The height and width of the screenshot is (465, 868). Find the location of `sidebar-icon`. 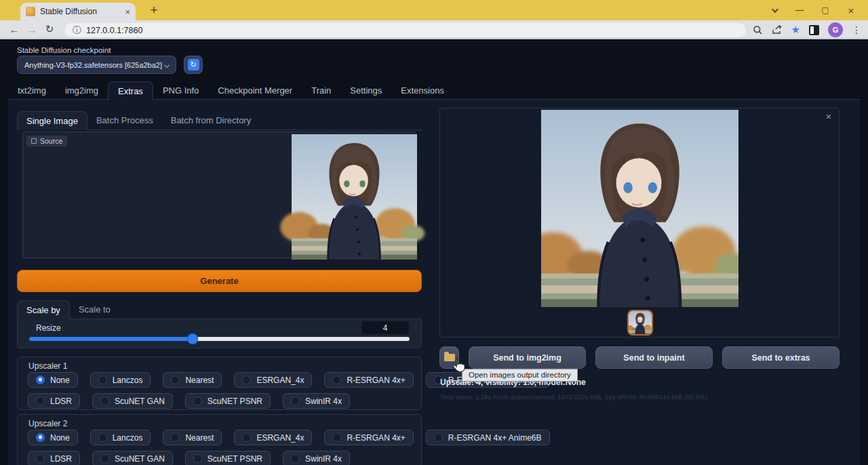

sidebar-icon is located at coordinates (814, 30).